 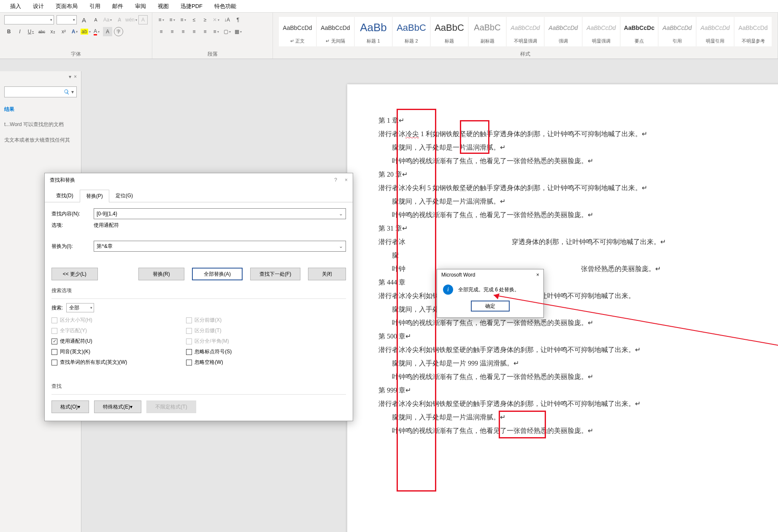 What do you see at coordinates (140, 6) in the screenshot?
I see `ribbon-tab: 审阅` at bounding box center [140, 6].